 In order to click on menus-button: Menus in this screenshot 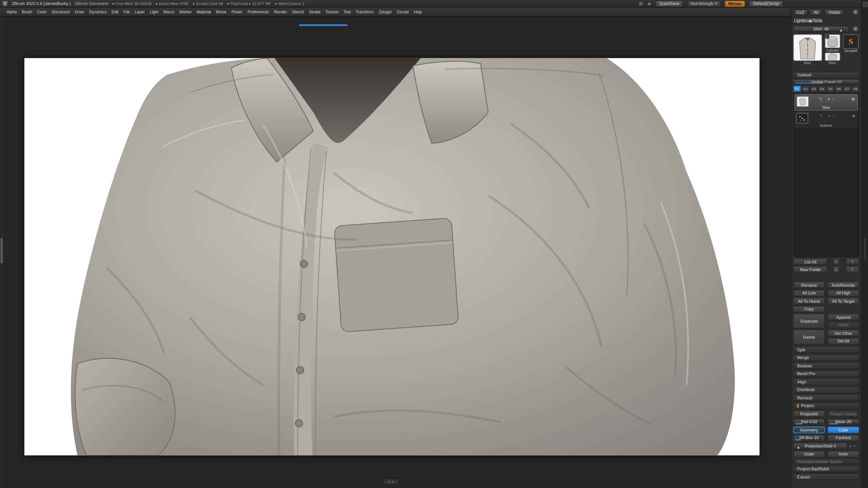, I will do `click(735, 3)`.